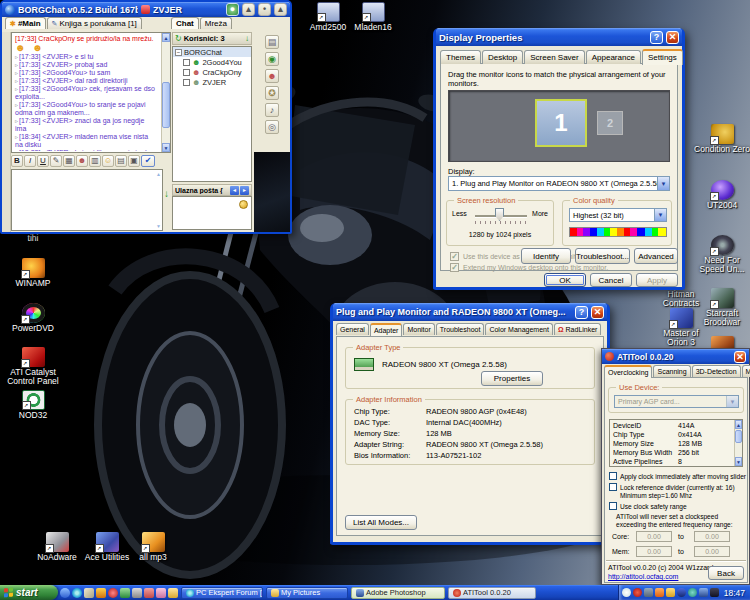 Image resolution: width=750 pixels, height=600 pixels. Describe the element at coordinates (546, 256) in the screenshot. I see `identify-button: Identify` at that location.